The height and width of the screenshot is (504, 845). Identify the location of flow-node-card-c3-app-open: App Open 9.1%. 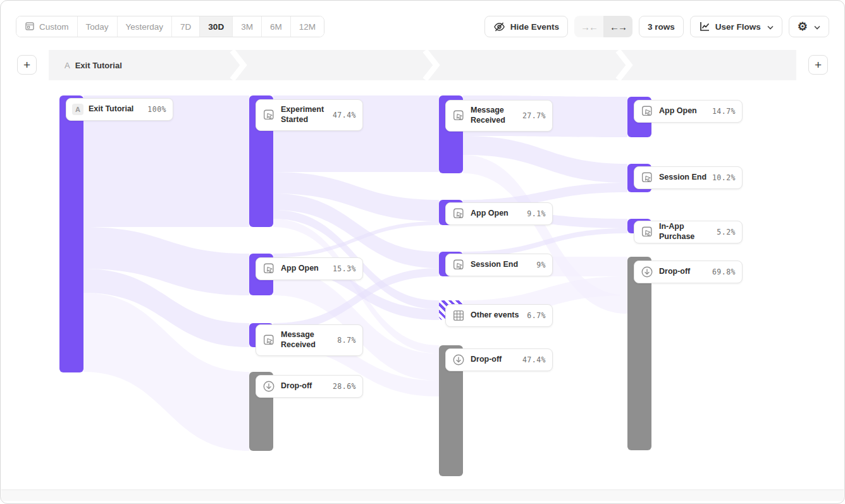
(499, 214).